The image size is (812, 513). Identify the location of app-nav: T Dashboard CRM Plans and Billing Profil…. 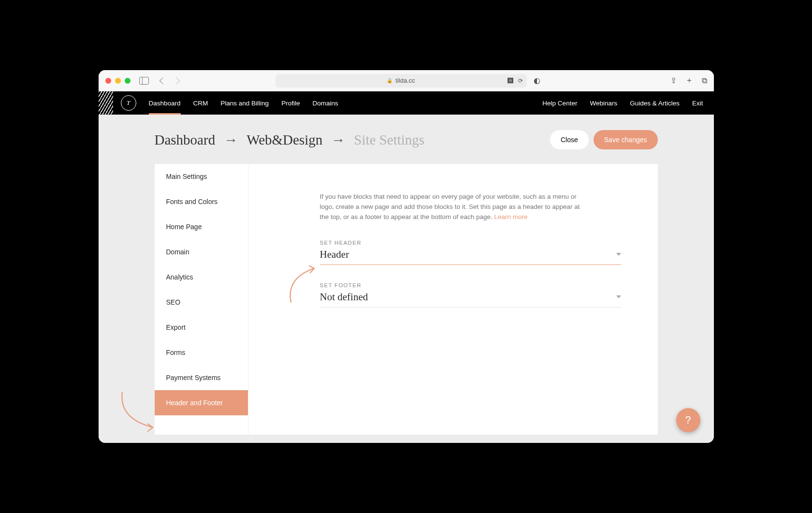
(406, 103).